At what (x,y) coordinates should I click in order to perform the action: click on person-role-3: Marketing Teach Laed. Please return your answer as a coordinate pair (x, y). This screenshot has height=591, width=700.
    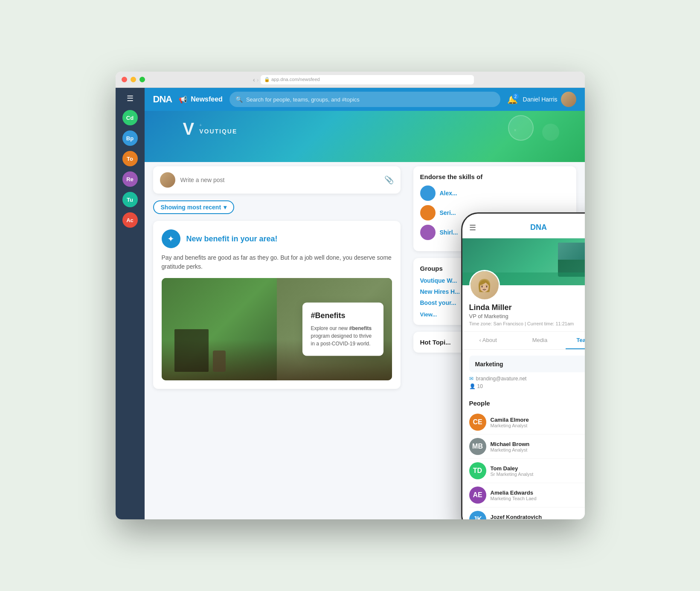
    Looking at the image, I should click on (537, 498).